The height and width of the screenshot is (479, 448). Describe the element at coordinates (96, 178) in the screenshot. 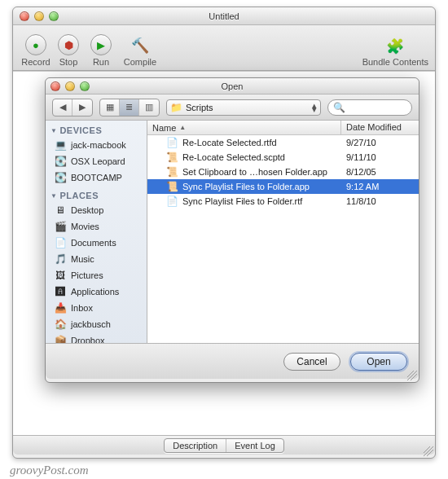

I see `sidebar-item-label: BOOTCAMP` at that location.